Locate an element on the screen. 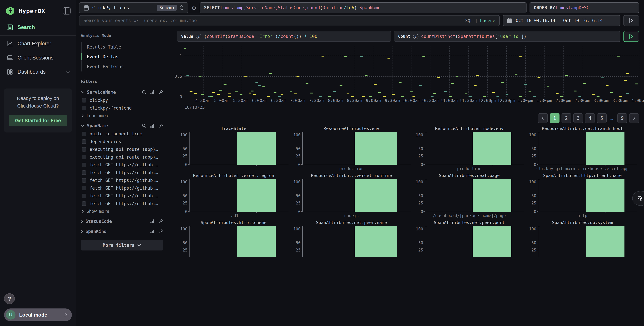 The width and height of the screenshot is (644, 326). filter-group-header-servicename: ServiceName is located at coordinates (122, 92).